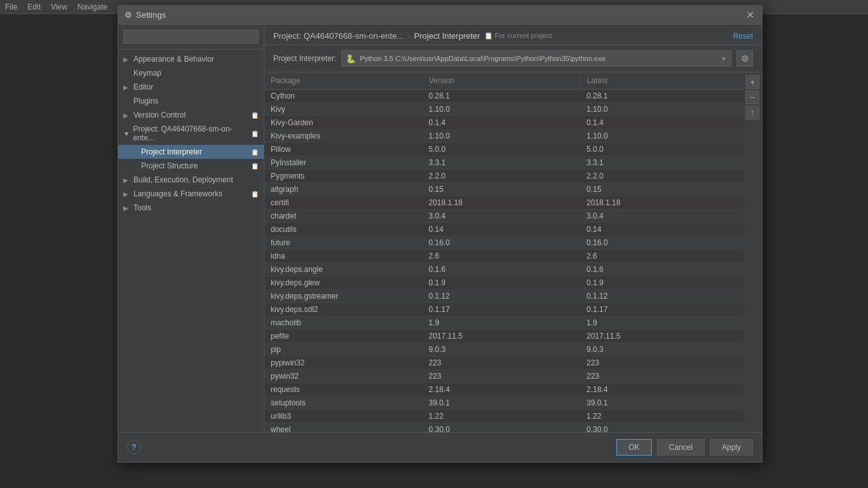 This screenshot has height=488, width=868. I want to click on sidebar-item-editor: ▶ Editor, so click(191, 87).